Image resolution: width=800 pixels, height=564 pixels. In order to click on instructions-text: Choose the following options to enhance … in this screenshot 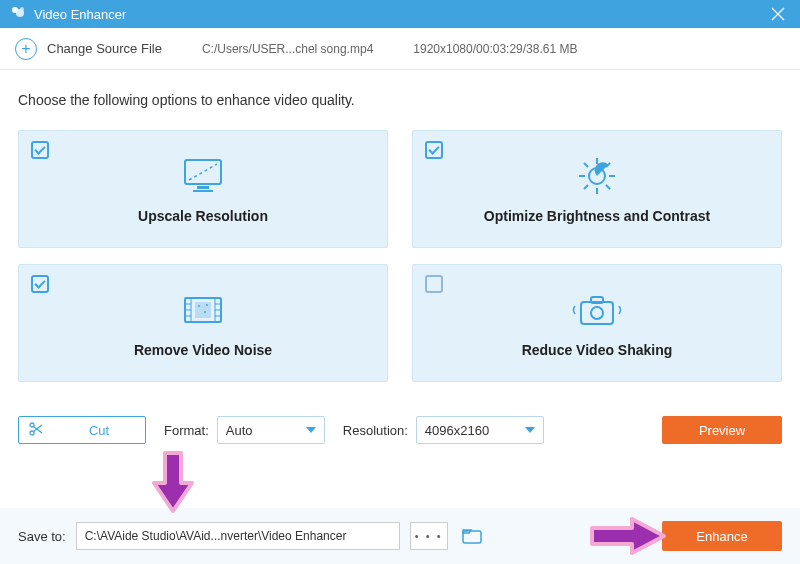, I will do `click(400, 100)`.